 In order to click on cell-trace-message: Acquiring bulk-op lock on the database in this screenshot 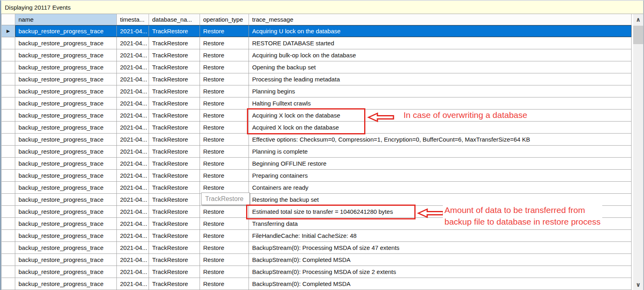, I will do `click(440, 55)`.